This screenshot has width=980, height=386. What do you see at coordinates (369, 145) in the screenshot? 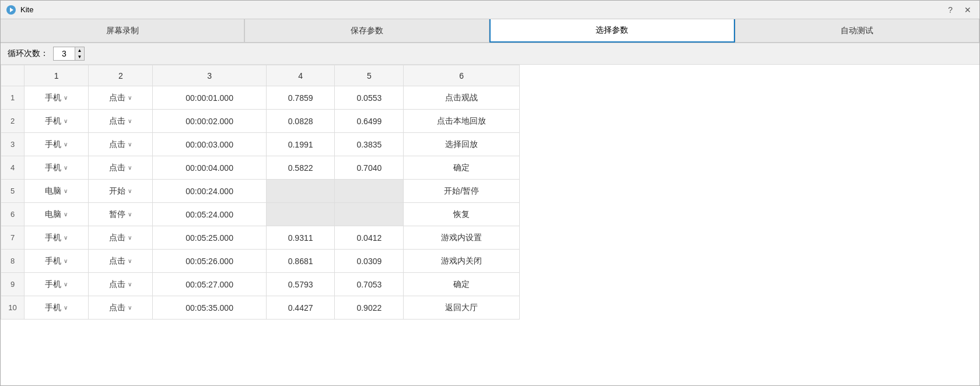
I see `y-coord-cell: 0.3835` at bounding box center [369, 145].